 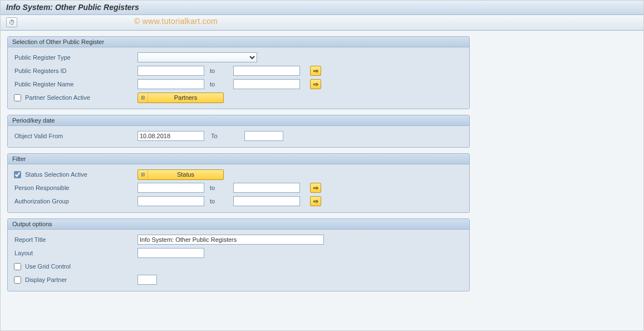 What do you see at coordinates (56, 174) in the screenshot?
I see `label-status-sel: Status Selection Active` at bounding box center [56, 174].